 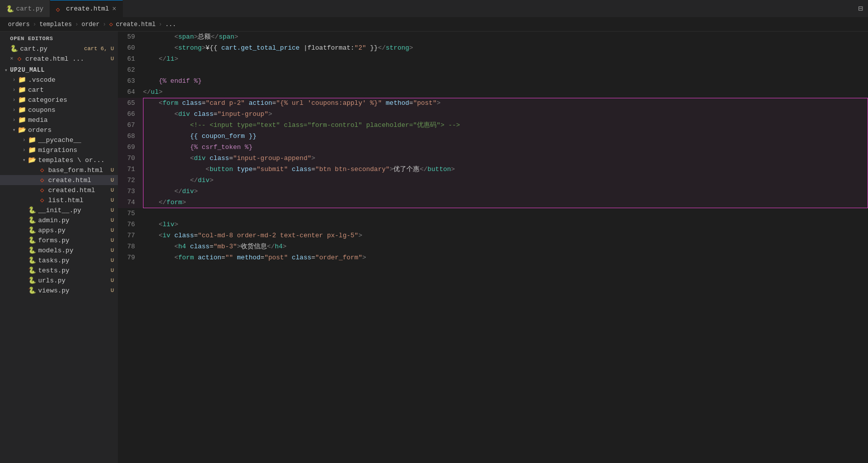 I want to click on categories-label: categories, so click(x=69, y=100).